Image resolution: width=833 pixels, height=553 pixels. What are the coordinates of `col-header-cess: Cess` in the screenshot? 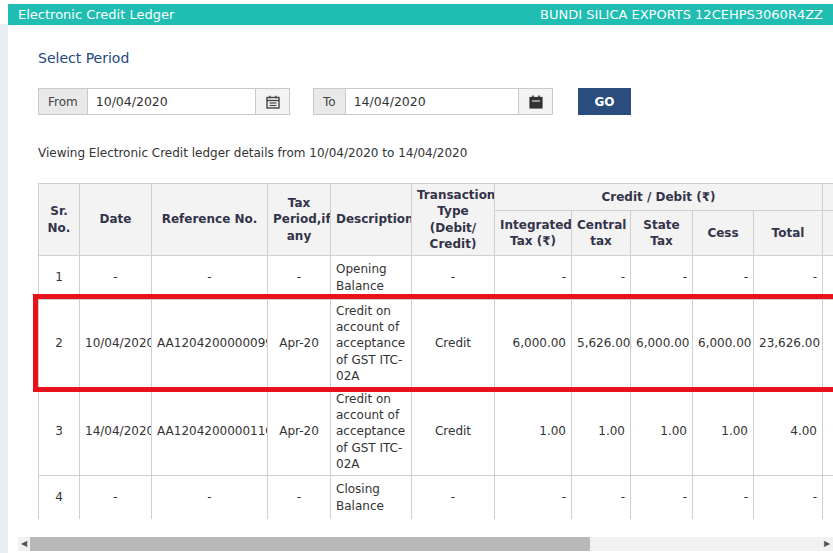 It's located at (724, 234).